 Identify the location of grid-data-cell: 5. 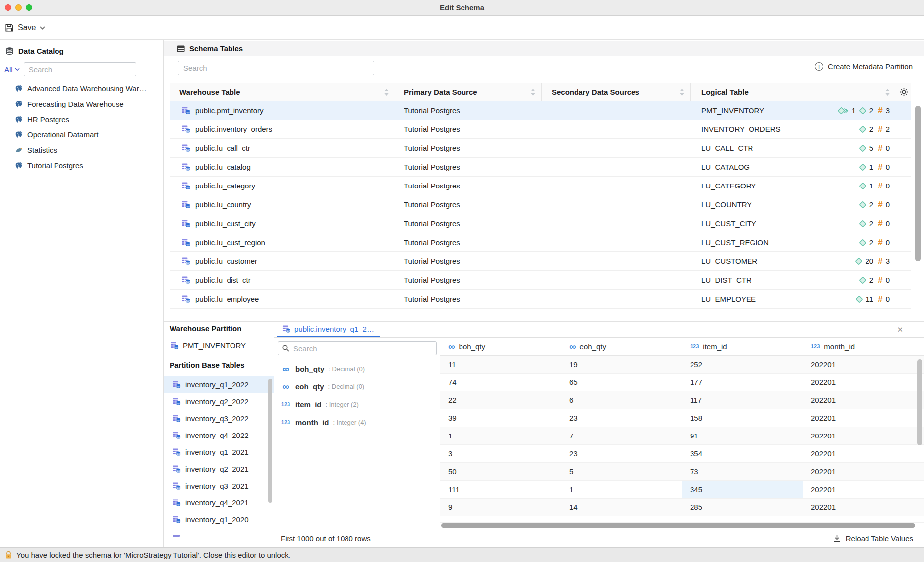
(622, 472).